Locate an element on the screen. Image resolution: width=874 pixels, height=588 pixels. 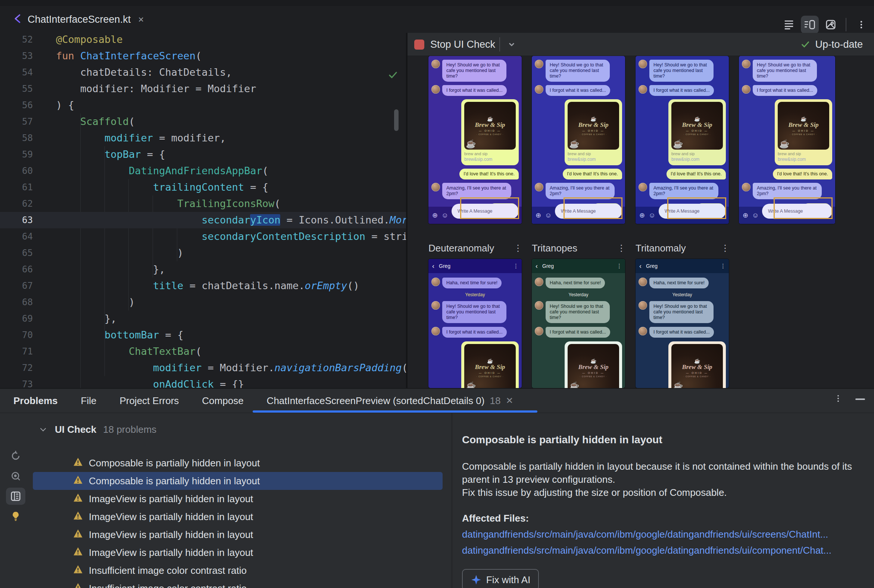
code-line: 73 onAddClick = {} is located at coordinates (203, 382).